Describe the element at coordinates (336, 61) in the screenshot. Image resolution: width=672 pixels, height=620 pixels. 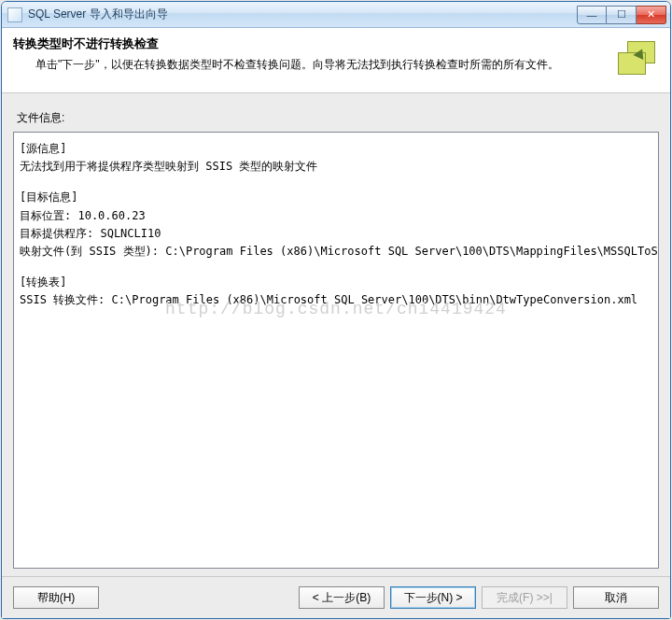
I see `page-header: 转换类型时不进行转换检查 单击"下一步"，以便在转换数据类型时不检查转换问题。向…` at that location.